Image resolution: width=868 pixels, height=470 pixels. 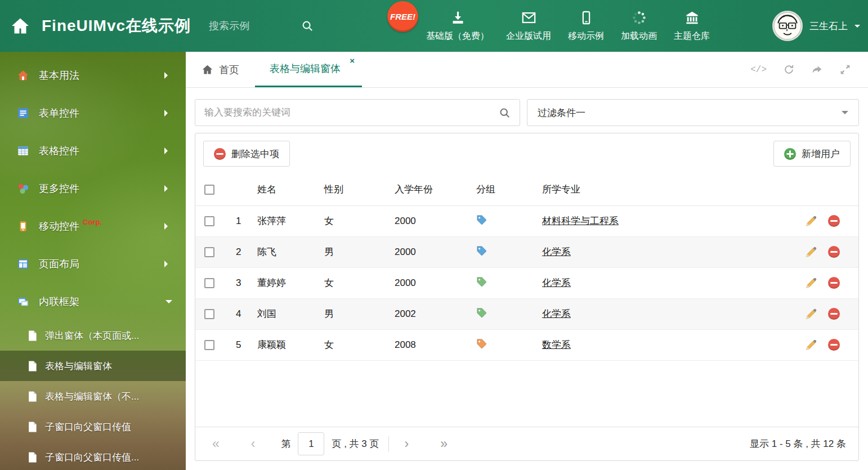 I want to click on col-gender: 性别, so click(x=354, y=189).